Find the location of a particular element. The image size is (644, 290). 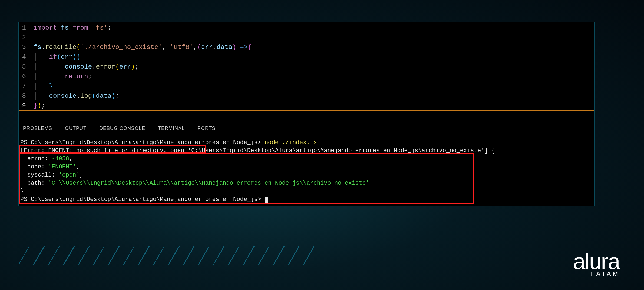

decorative-hatching is located at coordinates (168, 256).